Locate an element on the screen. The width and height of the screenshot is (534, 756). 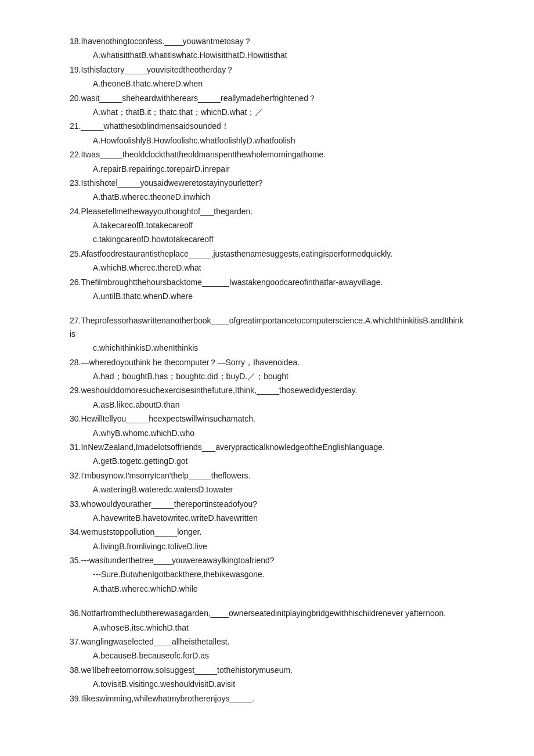
answer-line: ---Sure.ButwhenIgotbackthere,thebikewasg… is located at coordinates (267, 574).